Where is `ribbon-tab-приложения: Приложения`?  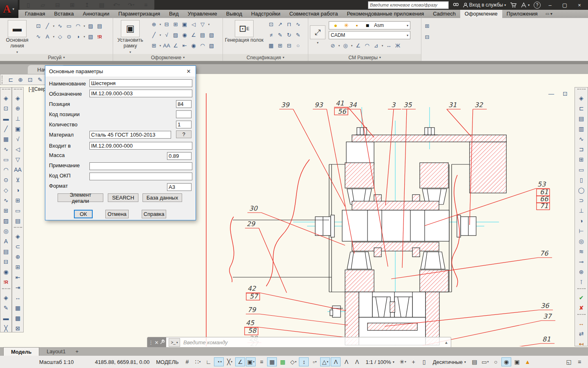
ribbon-tab-приложения: Приложения is located at coordinates (522, 14).